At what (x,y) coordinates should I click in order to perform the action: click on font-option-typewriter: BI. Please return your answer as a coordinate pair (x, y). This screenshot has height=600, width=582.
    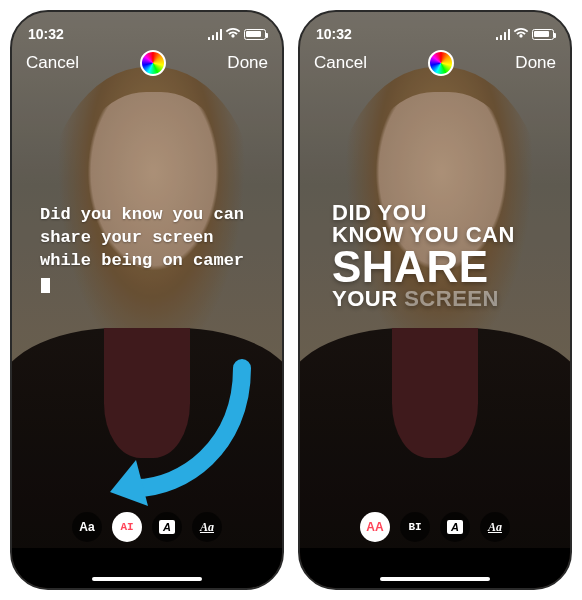
    Looking at the image, I should click on (415, 527).